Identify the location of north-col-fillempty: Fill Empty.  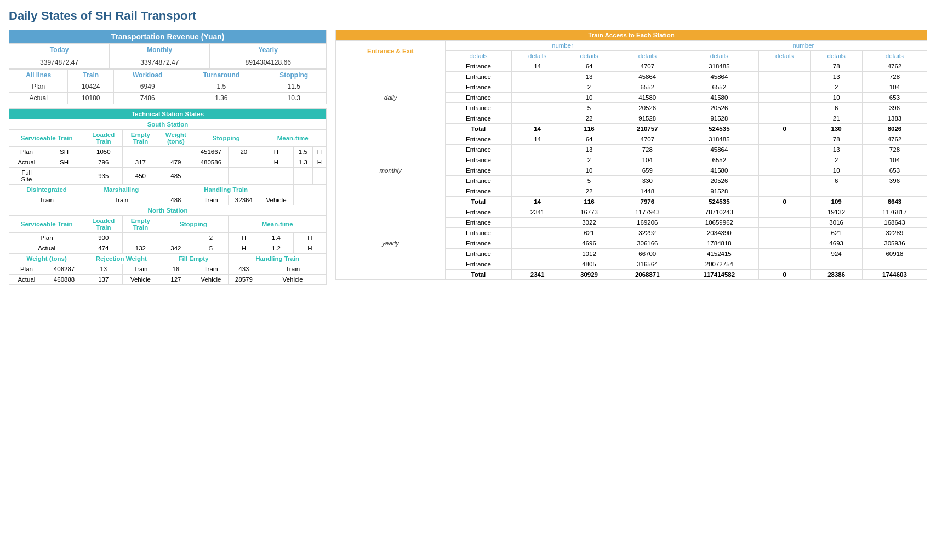
(193, 259).